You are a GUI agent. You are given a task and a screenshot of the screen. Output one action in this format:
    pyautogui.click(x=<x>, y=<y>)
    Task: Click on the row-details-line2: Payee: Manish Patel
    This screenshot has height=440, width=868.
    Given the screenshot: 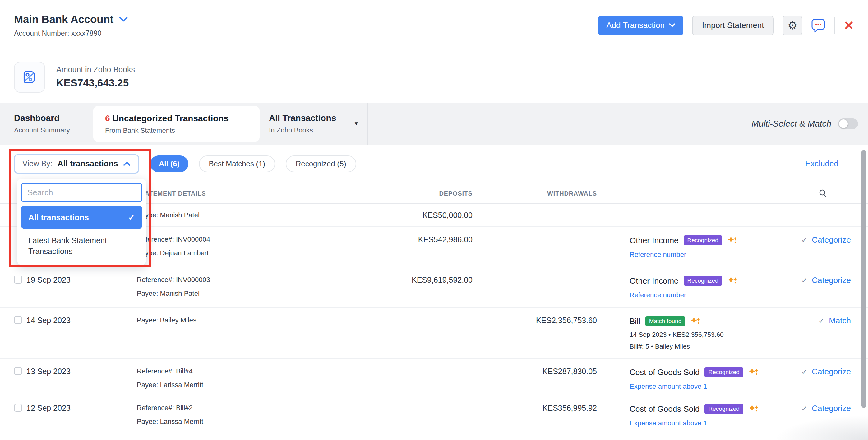 What is the action you would take?
    pyautogui.click(x=239, y=293)
    